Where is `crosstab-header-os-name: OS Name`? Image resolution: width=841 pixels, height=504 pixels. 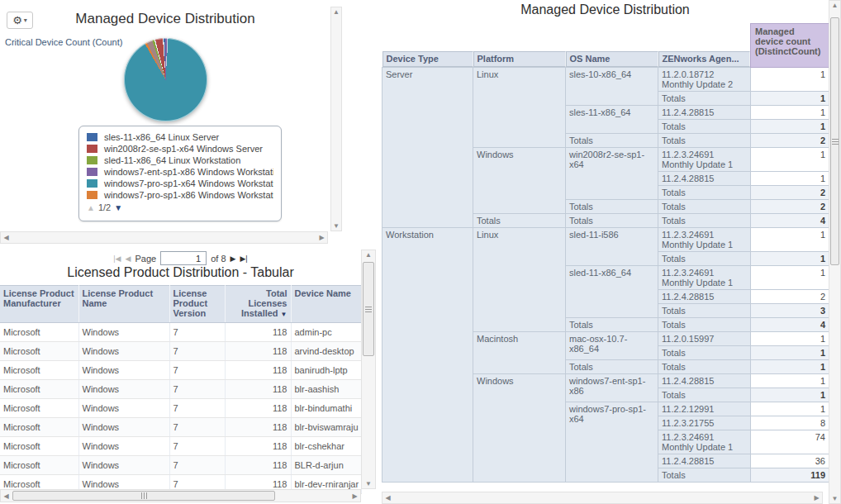
crosstab-header-os-name: OS Name is located at coordinates (612, 46).